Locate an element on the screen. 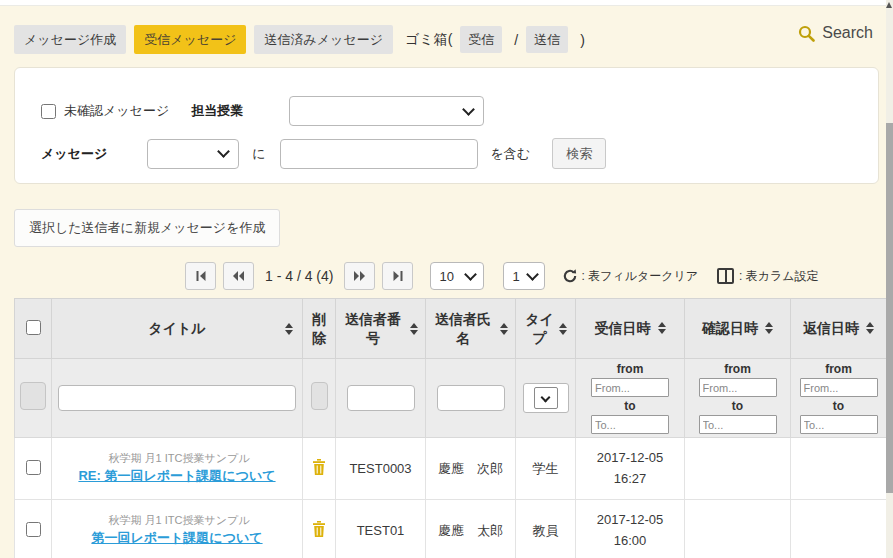 This screenshot has height=558, width=893. page-number-value: 1 is located at coordinates (516, 276).